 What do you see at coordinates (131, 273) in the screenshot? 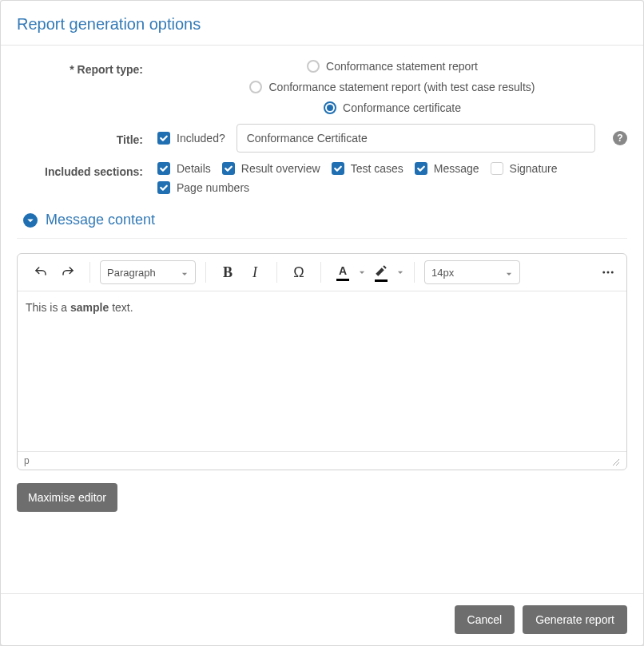
I see `paragraph-select-label: Paragraph` at bounding box center [131, 273].